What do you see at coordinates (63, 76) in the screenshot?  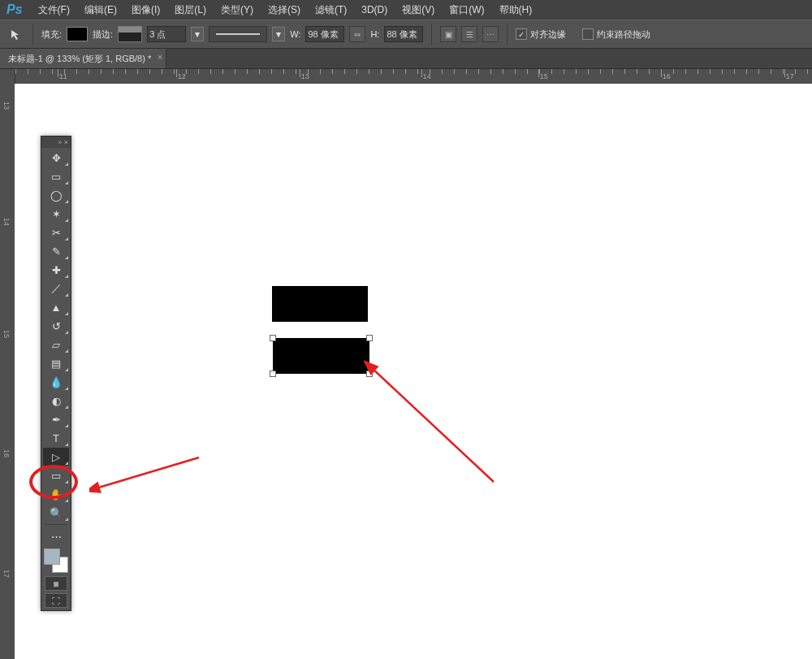 I see `ruler-tick-label: 11` at bounding box center [63, 76].